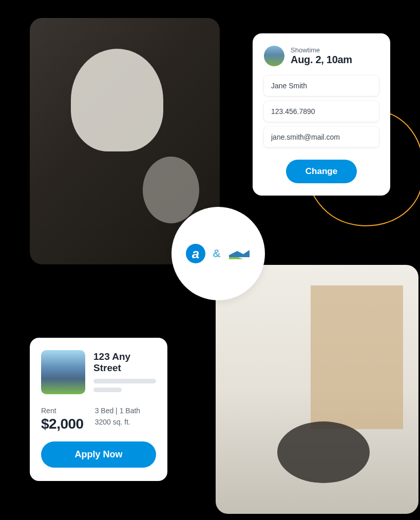 The width and height of the screenshot is (420, 520). Describe the element at coordinates (118, 422) in the screenshot. I see `sqft: 3200 sq. ft.` at that location.